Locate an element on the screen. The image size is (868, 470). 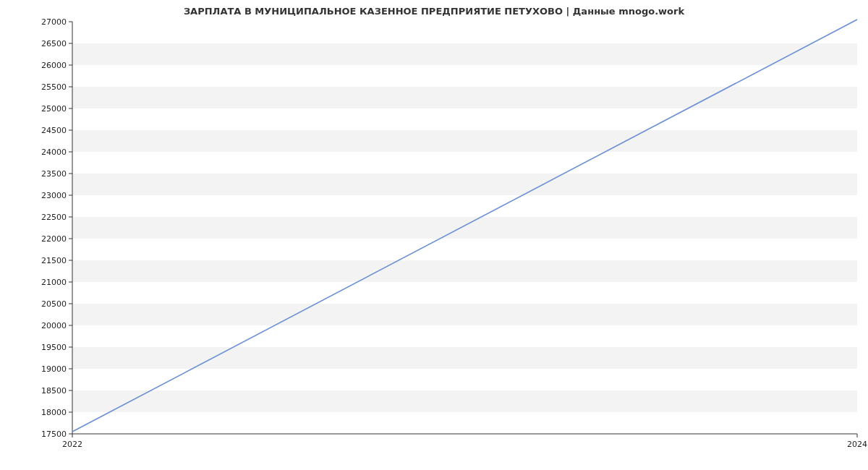
y-tick-label: 24500 is located at coordinates (45, 130).